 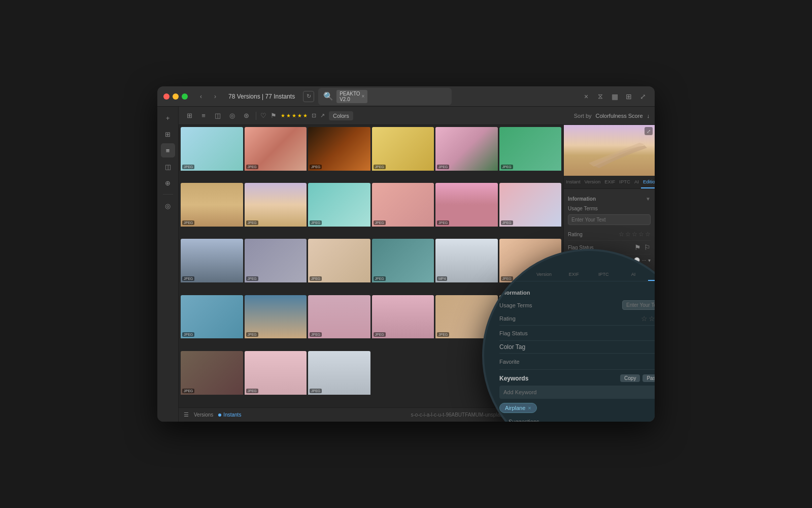 What do you see at coordinates (204, 415) in the screenshot?
I see `versions-tab: Versions` at bounding box center [204, 415].